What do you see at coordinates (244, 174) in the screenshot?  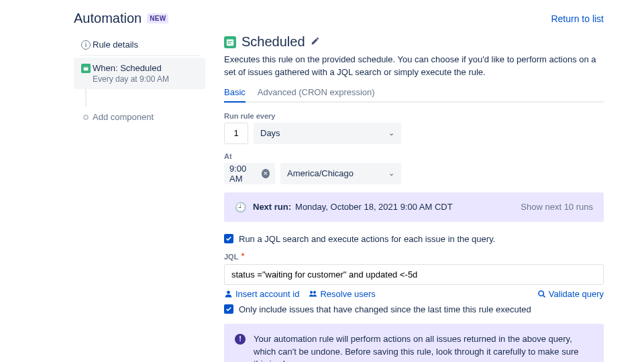 I see `time-value: 9:00 AM` at bounding box center [244, 174].